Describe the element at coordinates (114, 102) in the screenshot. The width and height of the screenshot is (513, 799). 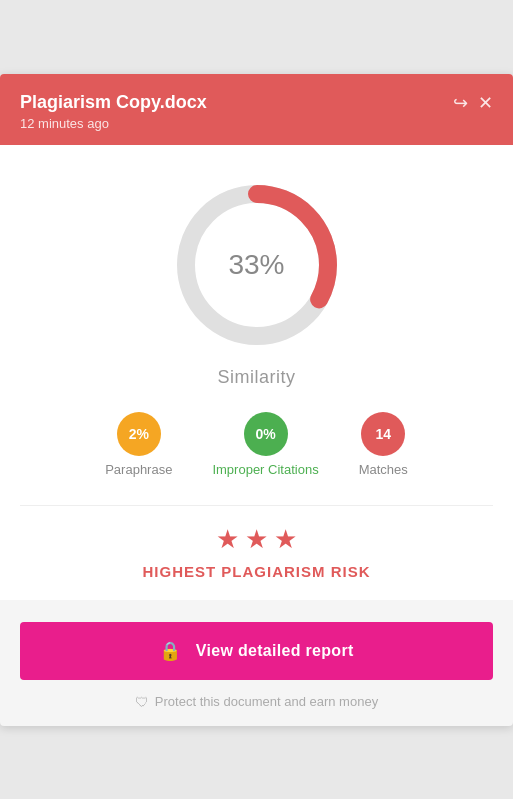
I see `document-title: Plagiarism Copy.docx` at that location.